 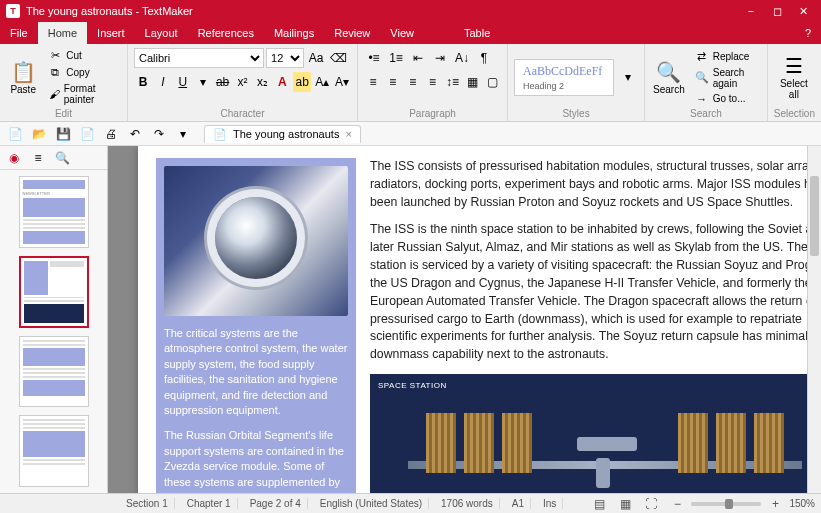 I want to click on select-all-icon: ☰, so click(x=794, y=66).